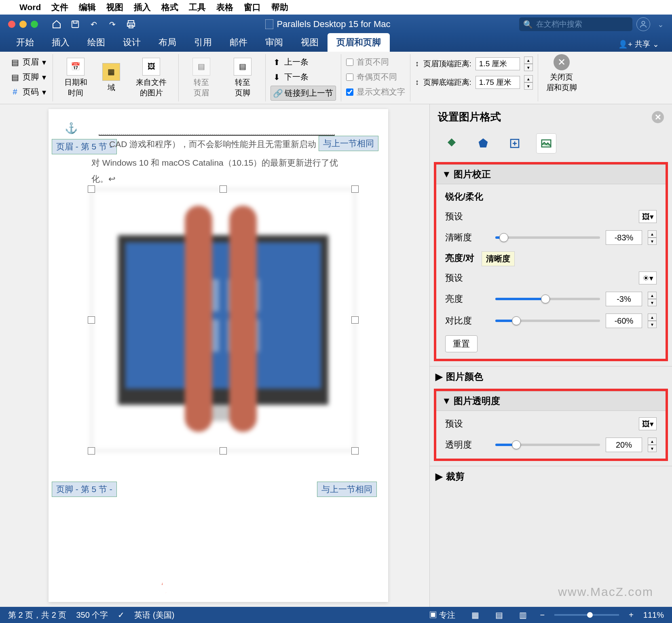 This screenshot has height=623, width=672. I want to click on brightness-preset-button: ☀▾, so click(648, 278).